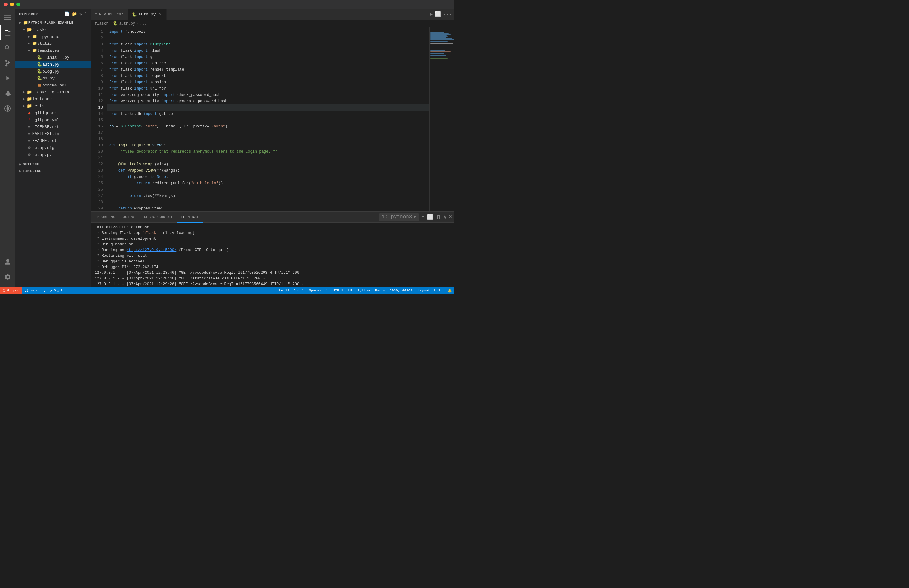 Image resolution: width=909 pixels, height=588 pixels. I want to click on activity-remote, so click(8, 108).